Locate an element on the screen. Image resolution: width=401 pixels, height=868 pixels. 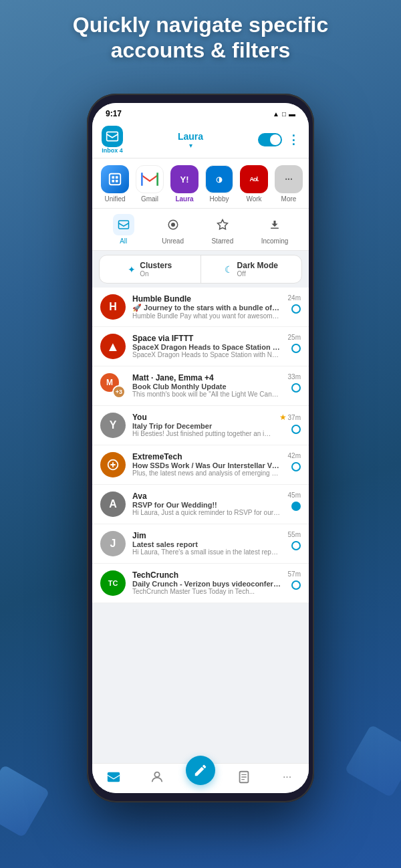
all-filter-icon is located at coordinates (124, 225).